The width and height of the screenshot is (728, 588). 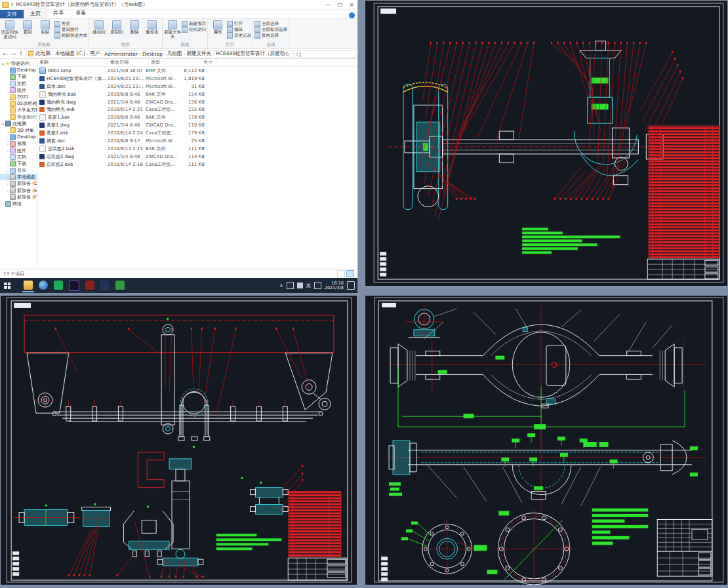 What do you see at coordinates (18, 117) in the screenshot?
I see `sidebar-item: 毕业设计文件` at bounding box center [18, 117].